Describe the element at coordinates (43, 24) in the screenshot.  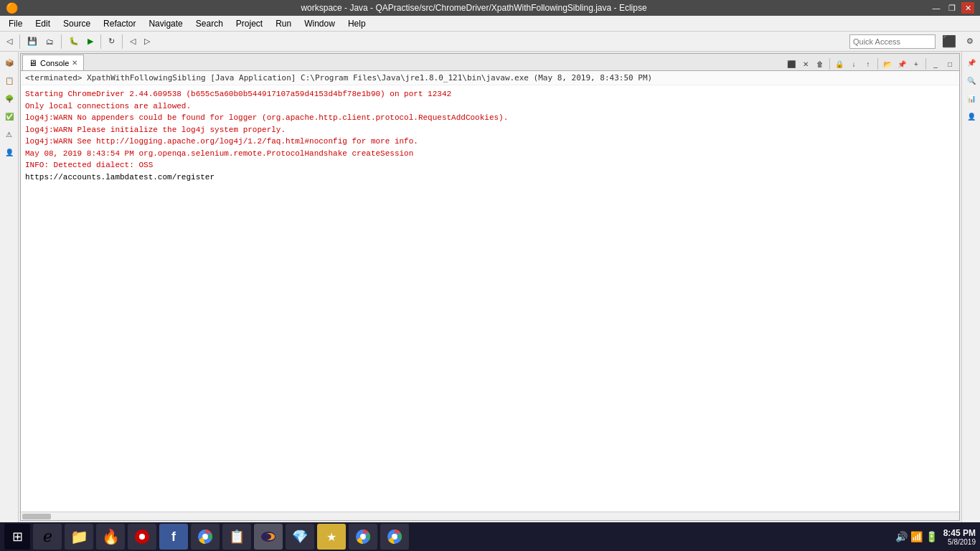
I see `menu-edit: Edit` at that location.